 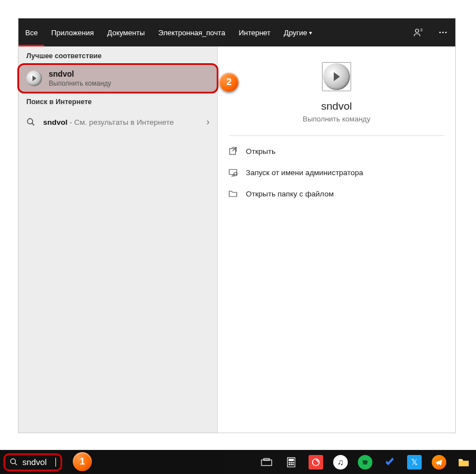 I want to click on tab-internet: Интернет, so click(x=254, y=32).